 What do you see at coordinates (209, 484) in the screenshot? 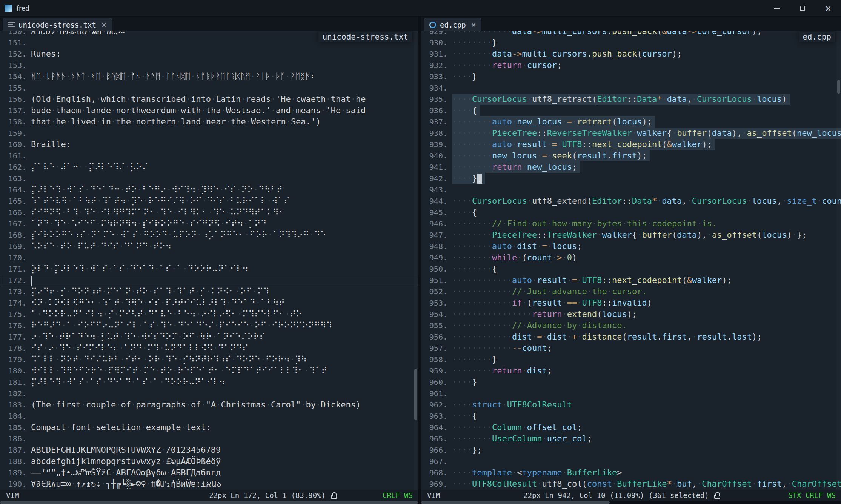
I see `editor-row: 190.∀∂∈ℝ∧∪≡∞·↑↗↨↻⇣·┐┼╔╘░►☺♀·ﬁ�⑀₂ἠḂӥẄɐː⍎א…` at bounding box center [209, 484].